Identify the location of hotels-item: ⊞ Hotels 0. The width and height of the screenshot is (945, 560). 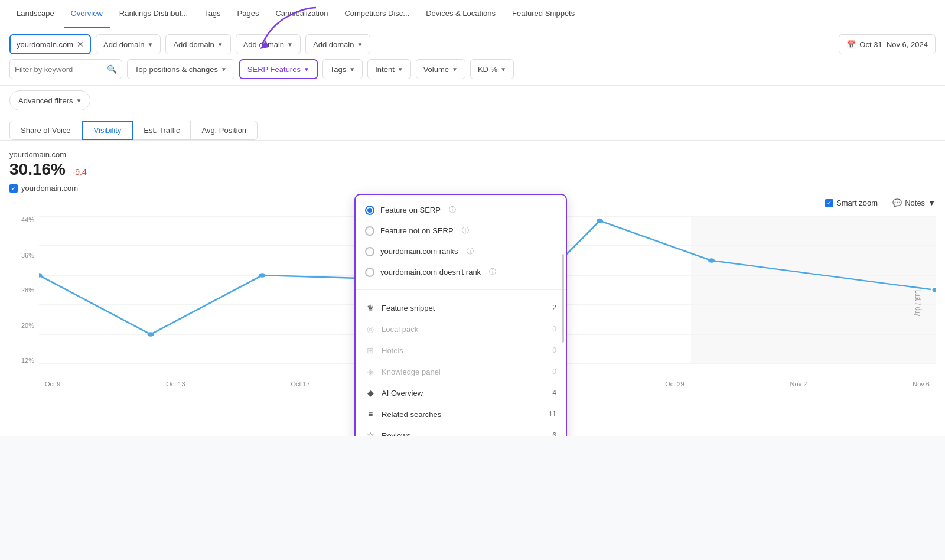
(461, 350).